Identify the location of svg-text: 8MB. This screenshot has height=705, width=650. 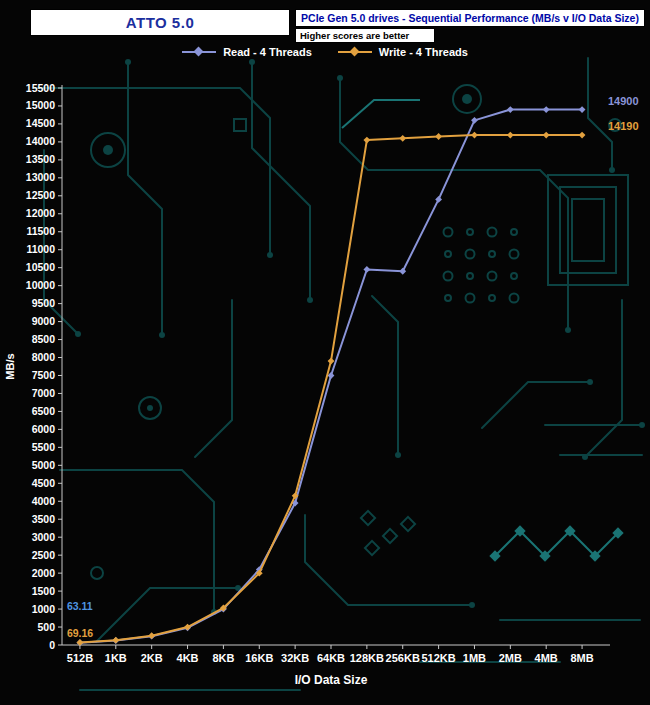
(582, 658).